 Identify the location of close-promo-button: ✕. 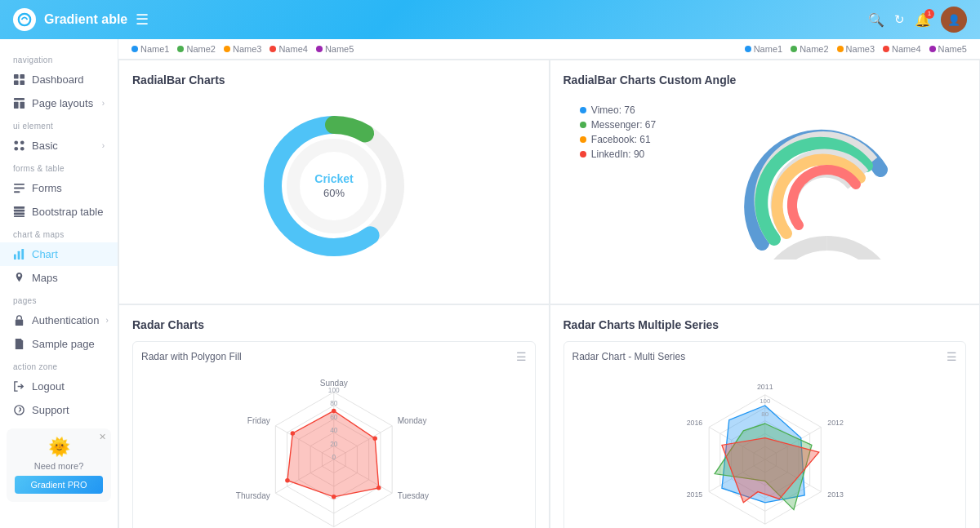
(103, 437).